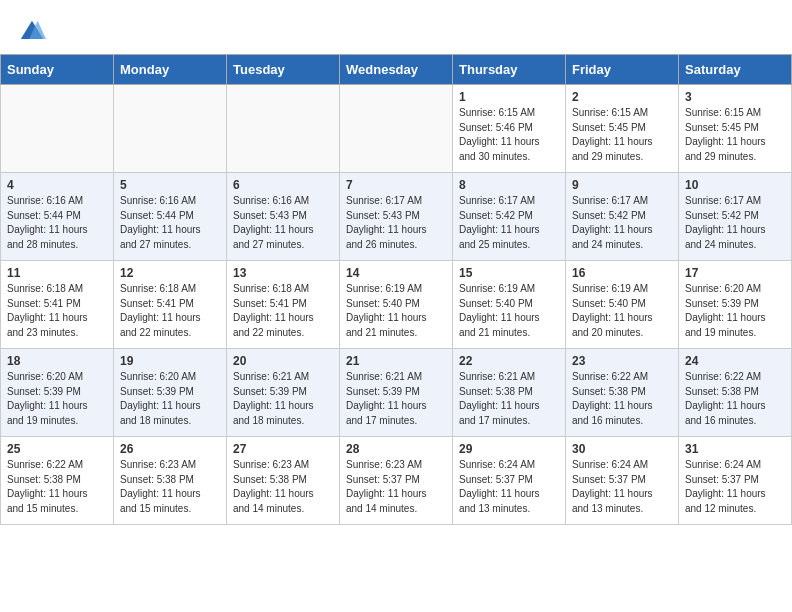  I want to click on day-number: 13, so click(283, 273).